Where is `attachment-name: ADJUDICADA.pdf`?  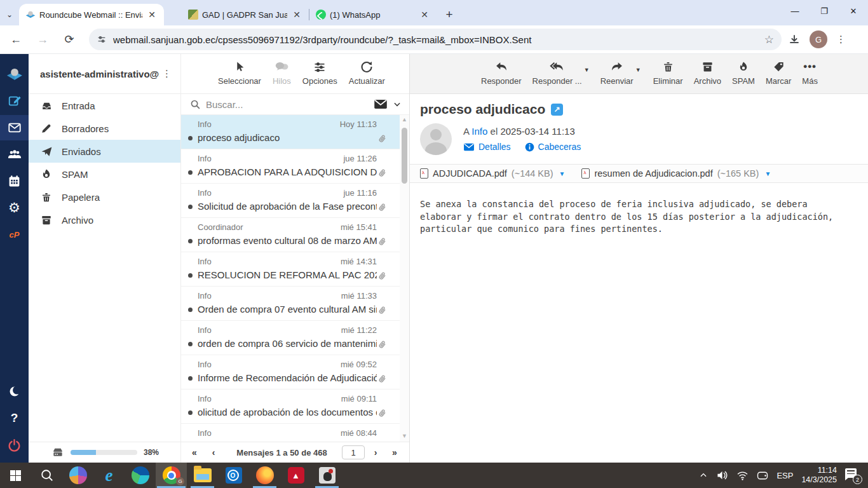 attachment-name: ADJUDICADA.pdf is located at coordinates (470, 173).